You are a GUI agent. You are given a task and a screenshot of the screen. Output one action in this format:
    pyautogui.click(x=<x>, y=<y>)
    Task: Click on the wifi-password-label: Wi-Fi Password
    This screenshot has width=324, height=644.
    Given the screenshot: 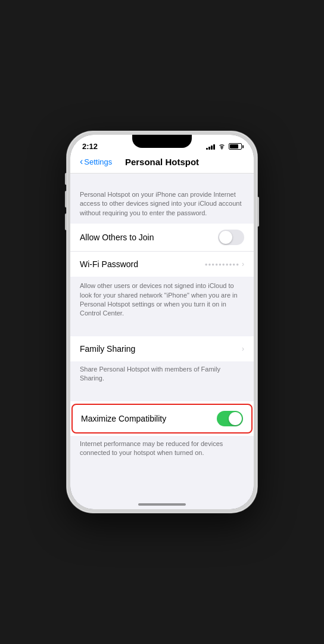 What is the action you would take?
    pyautogui.click(x=109, y=264)
    